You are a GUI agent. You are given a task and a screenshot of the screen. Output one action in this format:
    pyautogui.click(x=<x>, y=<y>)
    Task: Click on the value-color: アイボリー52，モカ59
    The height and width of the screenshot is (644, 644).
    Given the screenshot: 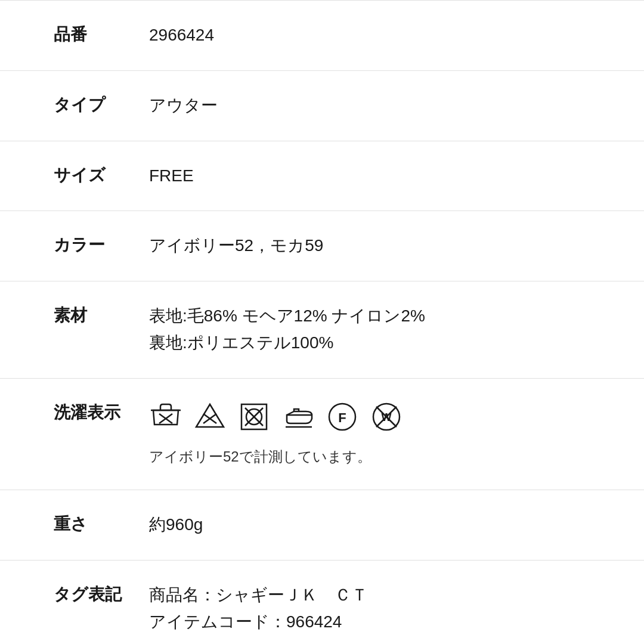 What is the action you would take?
    pyautogui.click(x=370, y=246)
    